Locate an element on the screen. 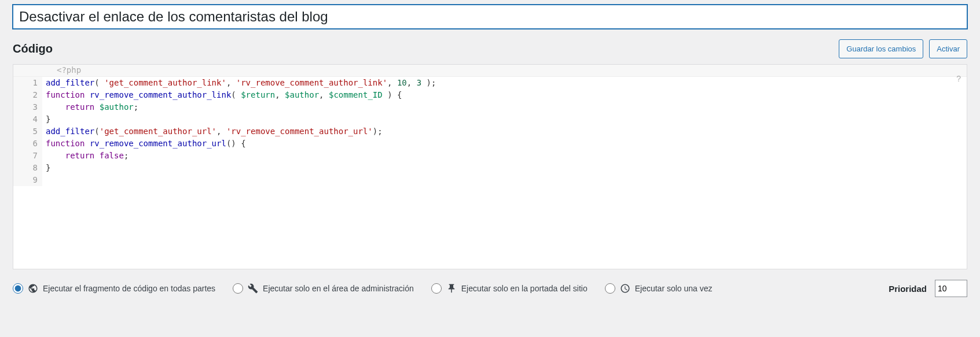 The height and width of the screenshot is (337, 980). scope-frontend-radio is located at coordinates (436, 288).